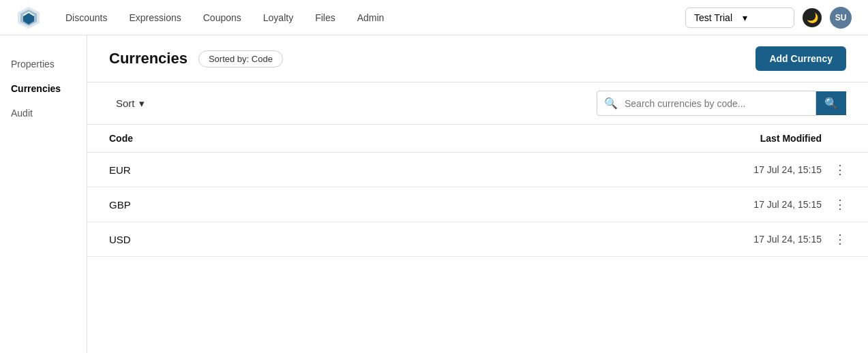 This screenshot has height=353, width=868. I want to click on nav-right: Test Trial ▾ 🌙 SU, so click(768, 18).